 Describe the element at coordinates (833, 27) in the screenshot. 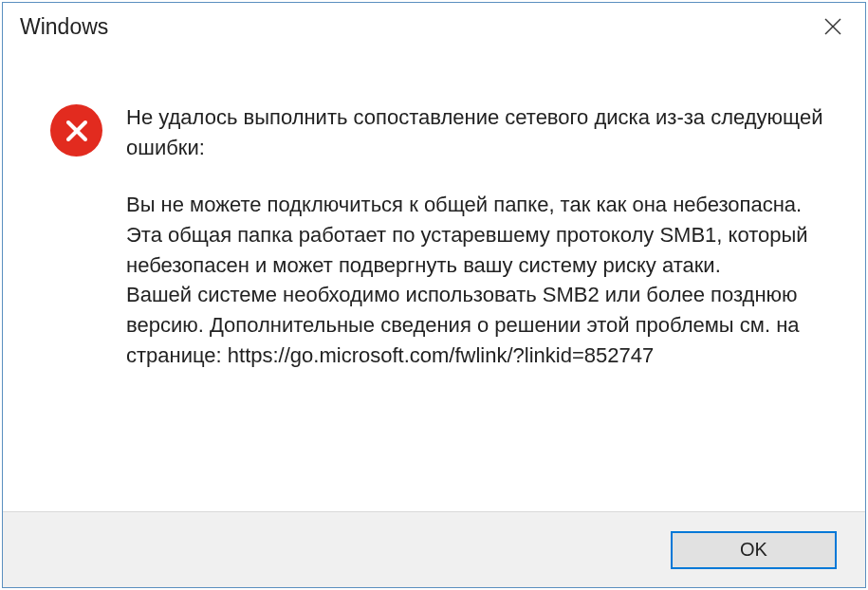

I see `close-icon` at that location.